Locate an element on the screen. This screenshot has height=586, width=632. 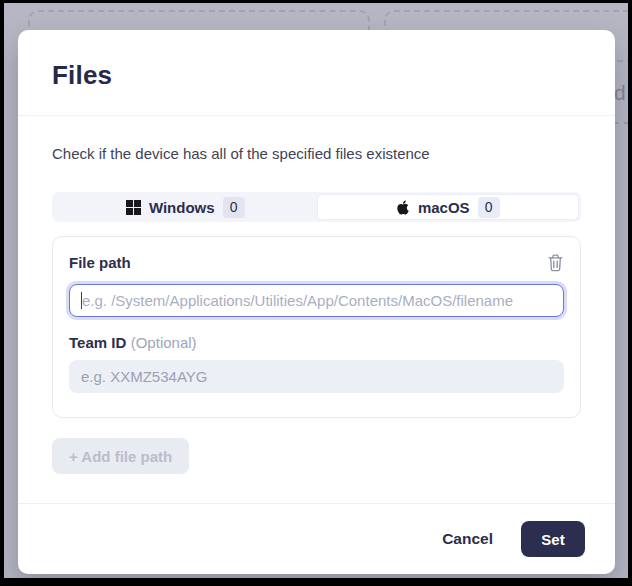
delete-file-path-button is located at coordinates (556, 262).